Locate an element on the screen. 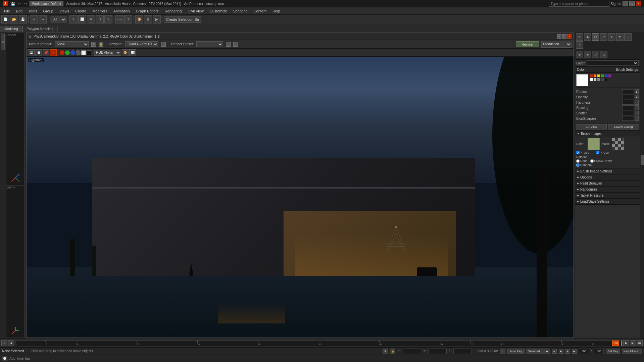 The width and height of the screenshot is (644, 362). close-btn: ✕ is located at coordinates (639, 4).